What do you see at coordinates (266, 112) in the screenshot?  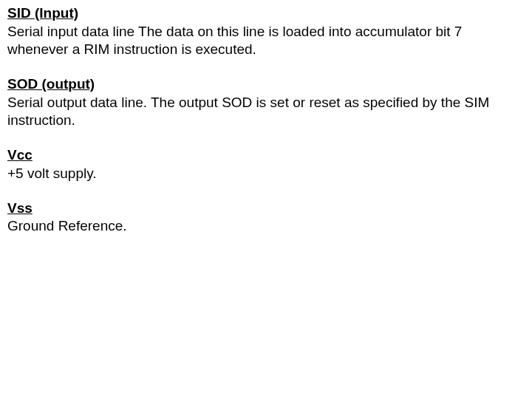 I see `body-sod: Serial output data line. The output SOD …` at bounding box center [266, 112].